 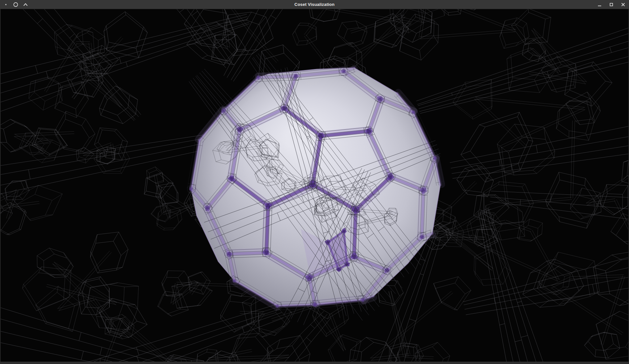 What do you see at coordinates (16, 5) in the screenshot?
I see `titlebar-left-icons` at bounding box center [16, 5].